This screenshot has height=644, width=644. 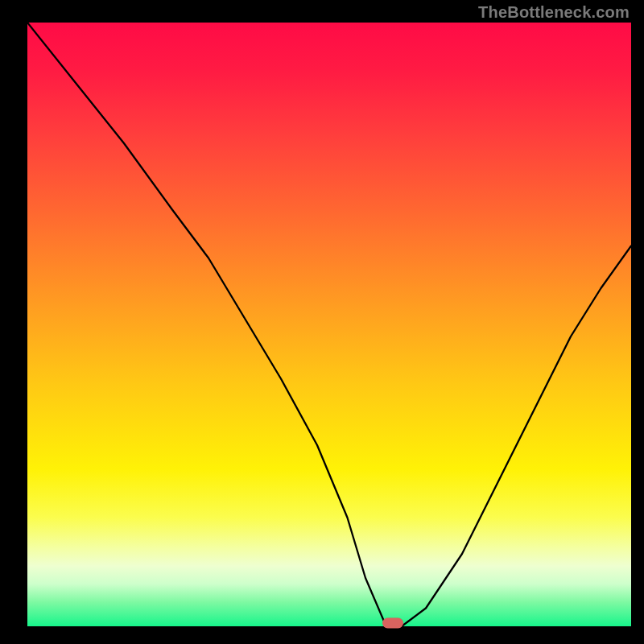 I want to click on watermark-text: TheBottleneck.com, so click(x=554, y=13).